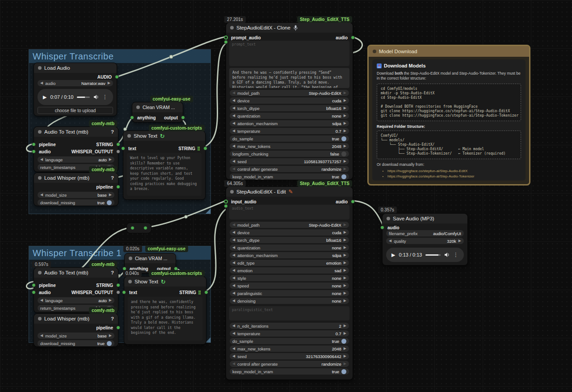  I want to click on widget-row: ◀ keep_model_in_vram true ▶, so click(290, 371).